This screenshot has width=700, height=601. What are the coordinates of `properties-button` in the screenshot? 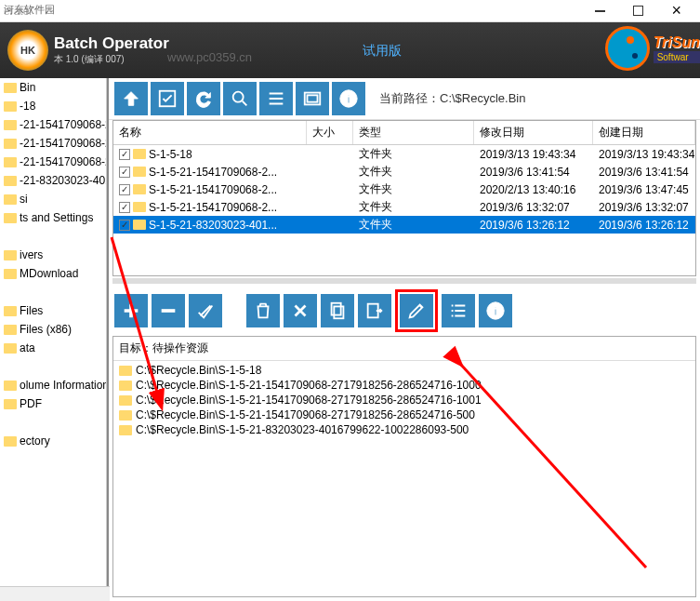 It's located at (458, 311).